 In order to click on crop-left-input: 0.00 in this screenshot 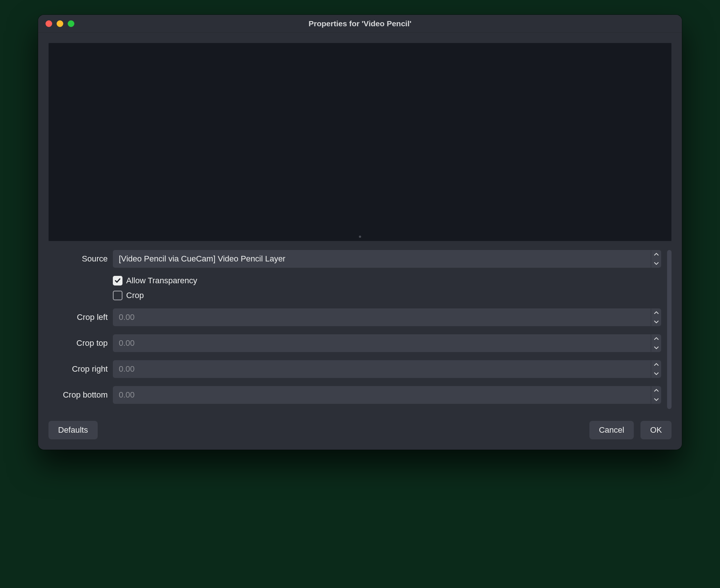, I will do `click(387, 317)`.